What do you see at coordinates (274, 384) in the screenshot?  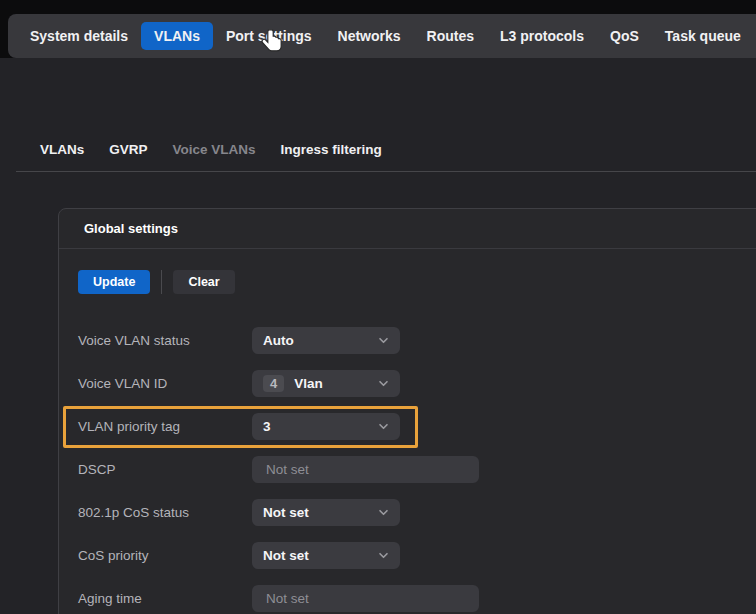 I see `vlan-id-badge: 4` at bounding box center [274, 384].